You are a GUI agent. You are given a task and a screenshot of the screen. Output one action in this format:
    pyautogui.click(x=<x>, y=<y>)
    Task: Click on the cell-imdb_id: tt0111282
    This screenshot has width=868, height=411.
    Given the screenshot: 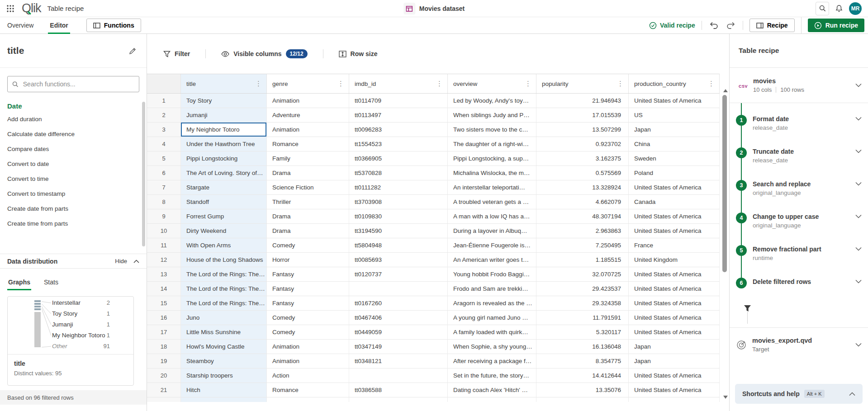 What is the action you would take?
    pyautogui.click(x=398, y=187)
    